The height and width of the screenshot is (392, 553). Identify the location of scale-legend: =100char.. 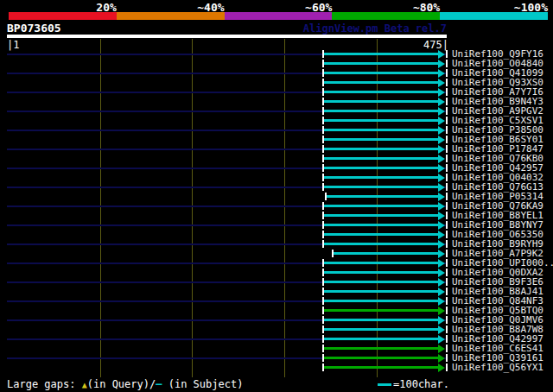
(413, 384).